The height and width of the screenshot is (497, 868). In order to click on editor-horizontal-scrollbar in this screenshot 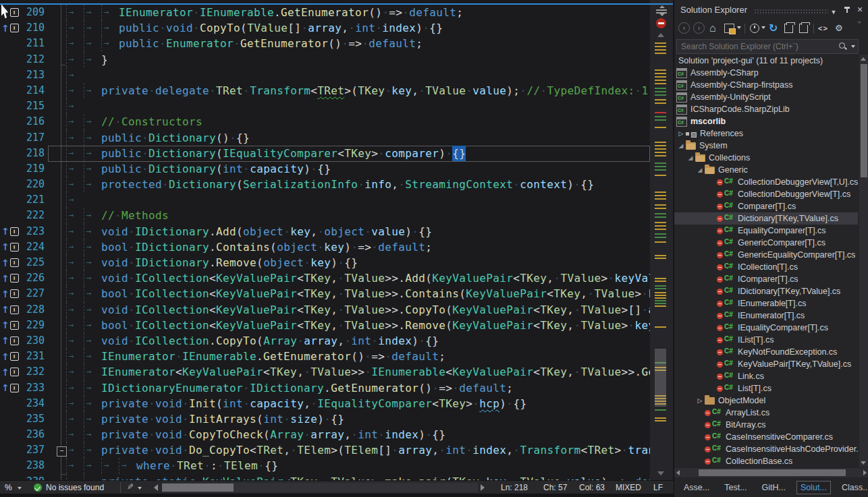, I will do `click(320, 488)`.